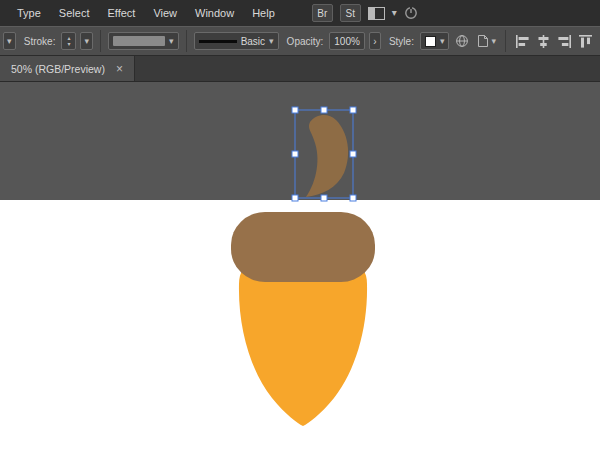  Describe the element at coordinates (347, 41) in the screenshot. I see `opacity-dropdown: 100%` at that location.